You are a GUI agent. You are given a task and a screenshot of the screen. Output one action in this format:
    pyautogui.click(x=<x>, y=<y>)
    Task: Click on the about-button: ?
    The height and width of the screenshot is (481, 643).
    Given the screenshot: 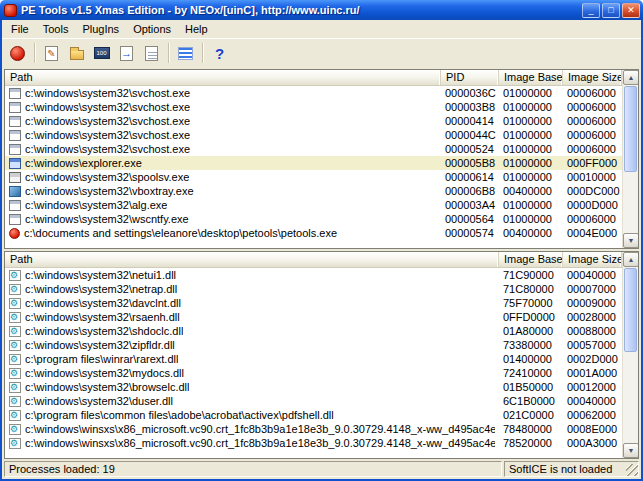 What is the action you would take?
    pyautogui.click(x=220, y=53)
    